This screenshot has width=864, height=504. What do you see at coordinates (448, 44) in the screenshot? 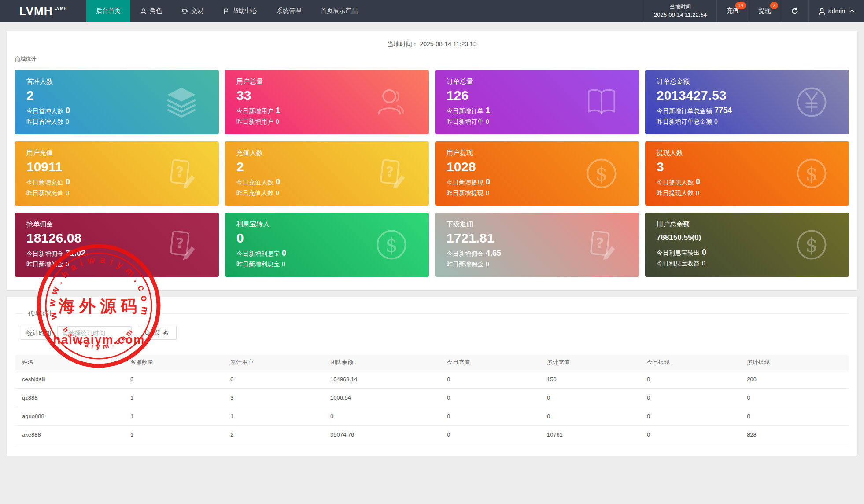
I see `panel-local-time-value: 2025-08-14 11:23:13` at bounding box center [448, 44].